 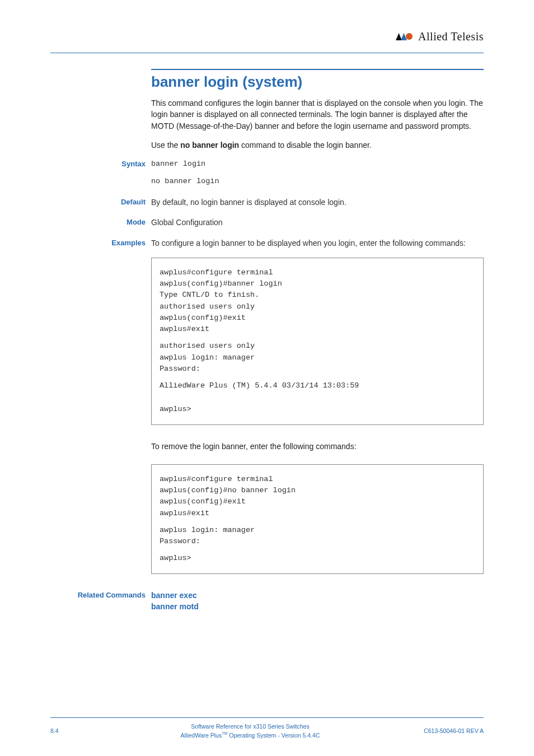 What do you see at coordinates (273, 735) in the screenshot?
I see `footer-os-version: Operating System - Version 5.4.4C` at bounding box center [273, 735].